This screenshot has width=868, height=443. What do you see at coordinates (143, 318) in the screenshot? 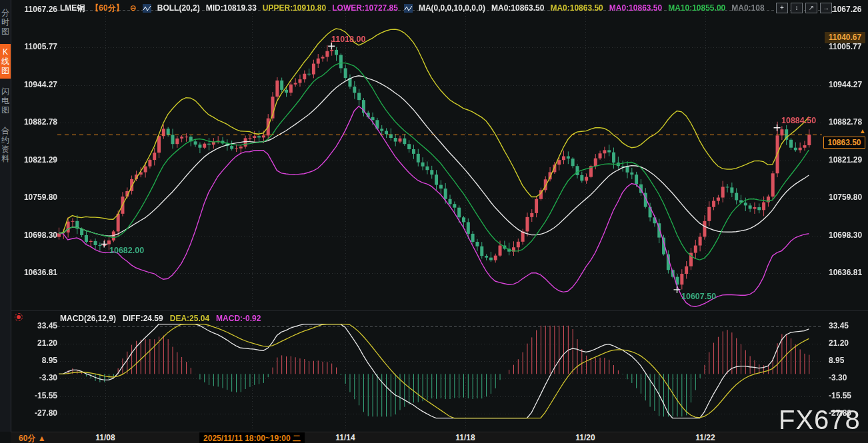
I see `macd-diff-value: DIFF:24.59` at bounding box center [143, 318].